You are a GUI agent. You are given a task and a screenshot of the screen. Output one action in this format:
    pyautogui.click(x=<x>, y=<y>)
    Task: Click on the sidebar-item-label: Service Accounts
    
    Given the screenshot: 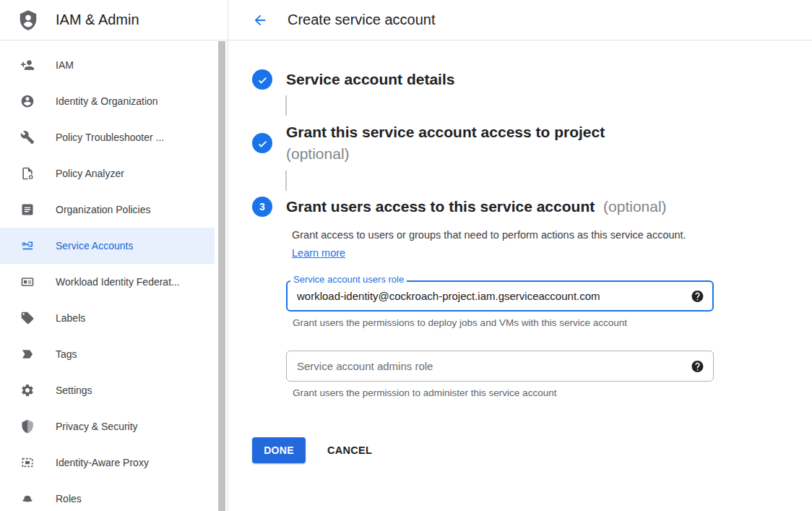 What is the action you would take?
    pyautogui.click(x=94, y=246)
    